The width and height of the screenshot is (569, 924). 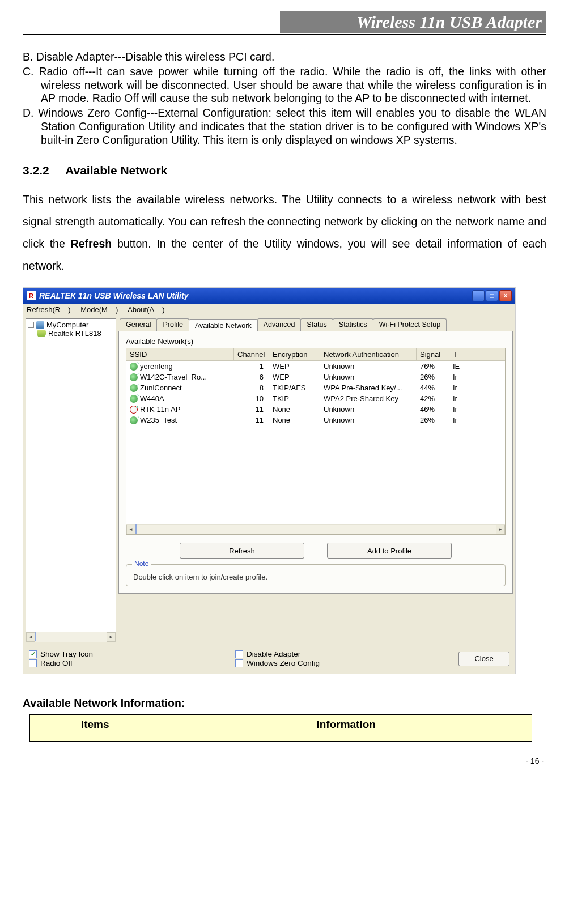 What do you see at coordinates (131, 529) in the screenshot?
I see `list-scroll-left-icon: ◄` at bounding box center [131, 529].